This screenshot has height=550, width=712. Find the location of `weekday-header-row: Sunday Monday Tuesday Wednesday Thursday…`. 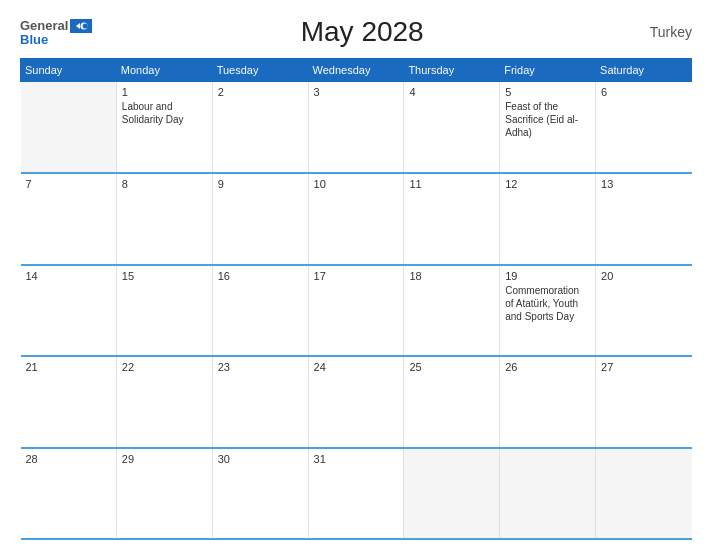

weekday-header-row: Sunday Monday Tuesday Wednesday Thursday… is located at coordinates (356, 70).